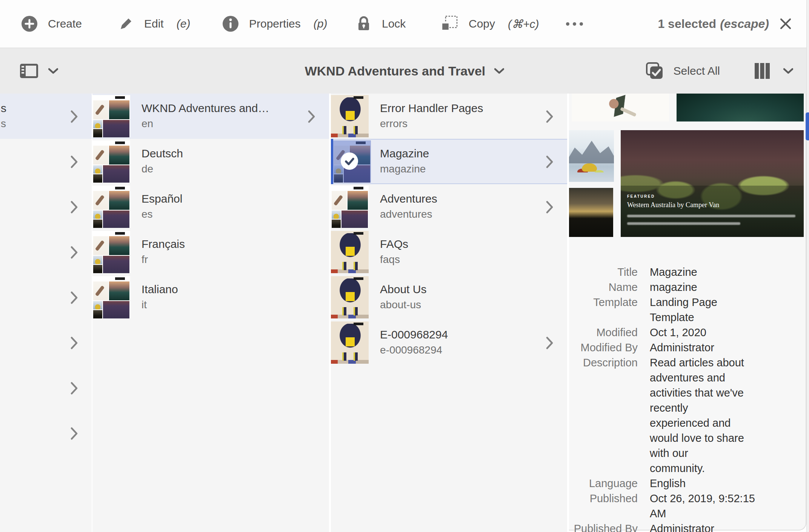 The height and width of the screenshot is (532, 809). I want to click on window-scroll-gutter, so click(807, 266).